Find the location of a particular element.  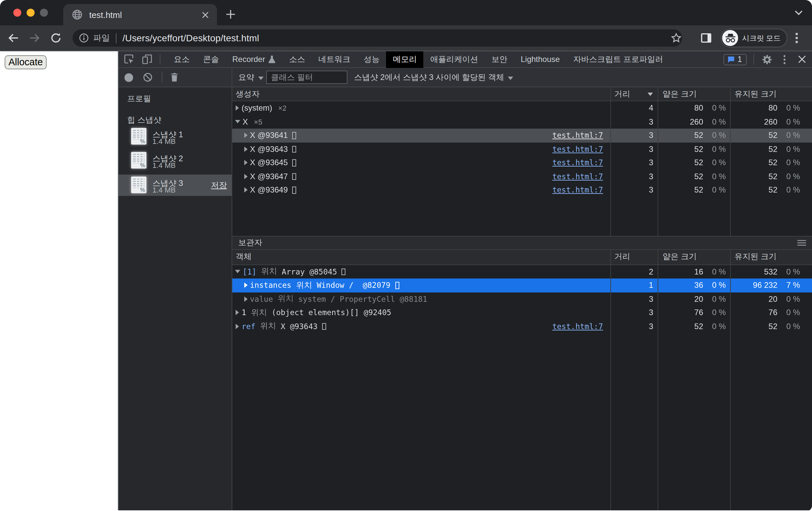

cell-object: instances위치Window / @82079 is located at coordinates (422, 286).